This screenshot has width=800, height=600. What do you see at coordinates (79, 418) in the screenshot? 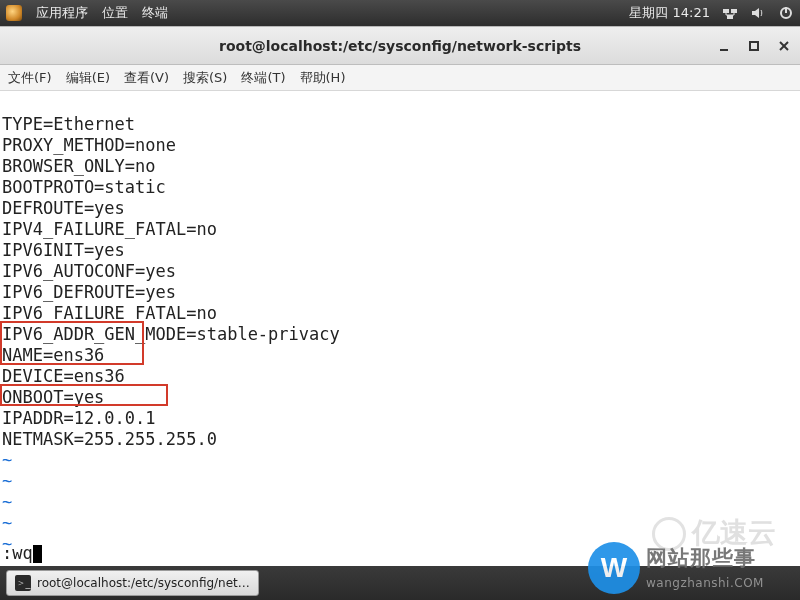
I see `editor-line: IPADDR=12.0.0.1` at bounding box center [79, 418].